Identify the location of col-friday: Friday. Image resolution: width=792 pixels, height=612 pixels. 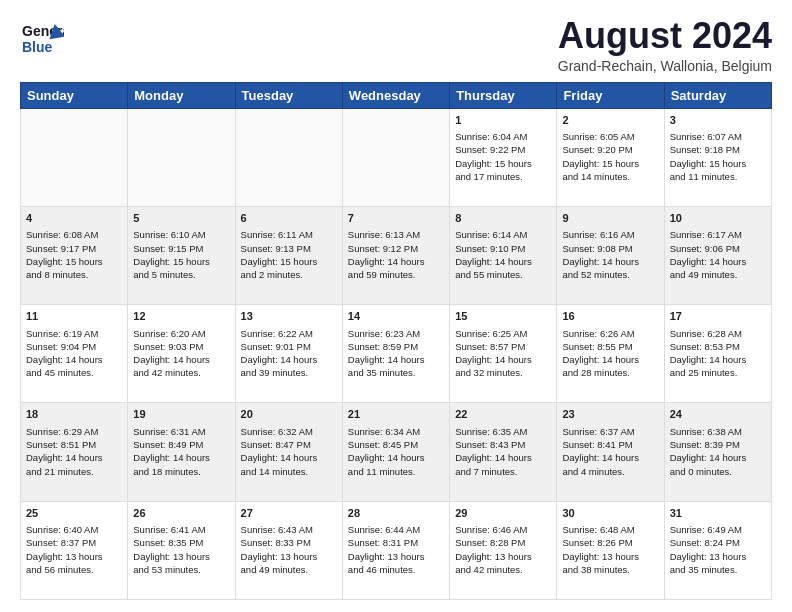
(610, 95).